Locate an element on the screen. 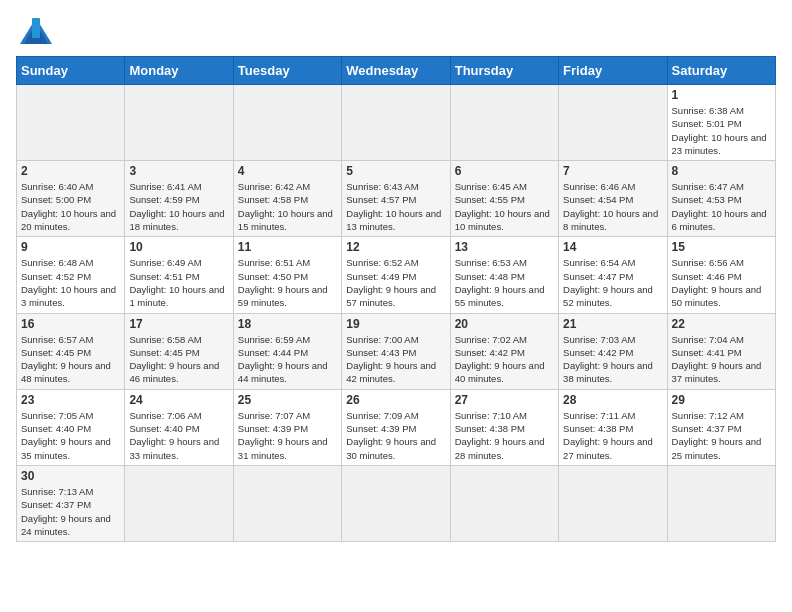  day-info: Sunrise: 6:58 AM Sunset: 4:45 PM Dayligh… is located at coordinates (178, 360).